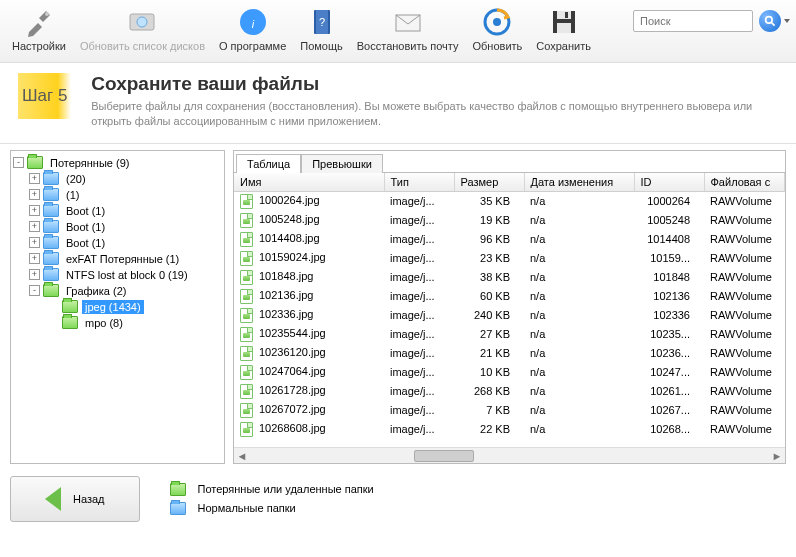 Image resolution: width=796 pixels, height=557 pixels. What do you see at coordinates (110, 179) in the screenshot?
I see `tree-item: + (20)` at bounding box center [110, 179].